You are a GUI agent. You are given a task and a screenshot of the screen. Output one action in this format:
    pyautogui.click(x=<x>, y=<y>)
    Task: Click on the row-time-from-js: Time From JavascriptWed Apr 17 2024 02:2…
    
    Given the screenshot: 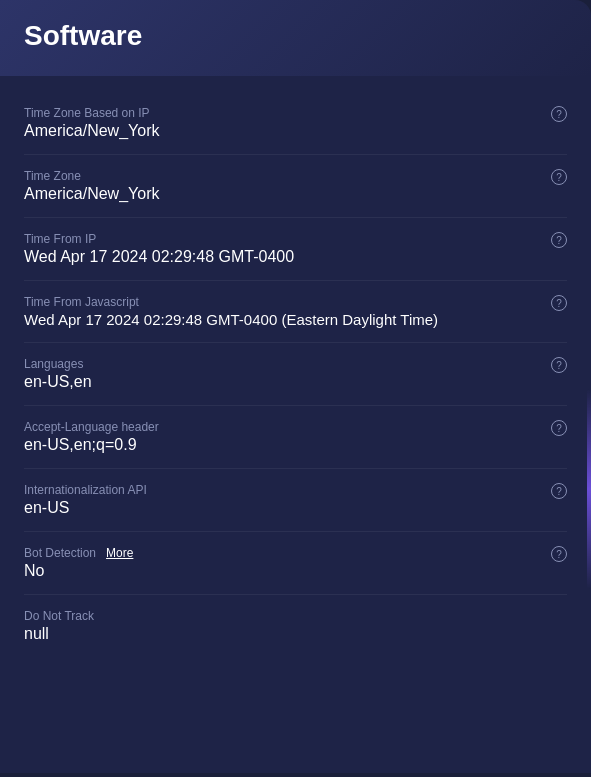 What is the action you would take?
    pyautogui.click(x=296, y=312)
    